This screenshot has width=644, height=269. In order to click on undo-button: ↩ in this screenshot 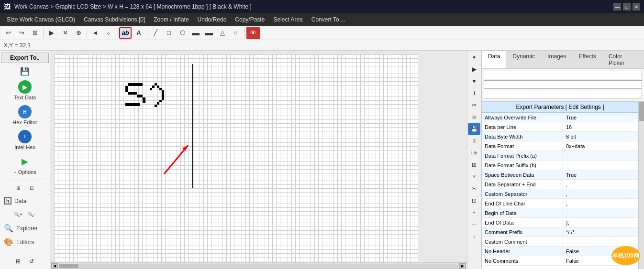, I will do `click(8, 33)`.